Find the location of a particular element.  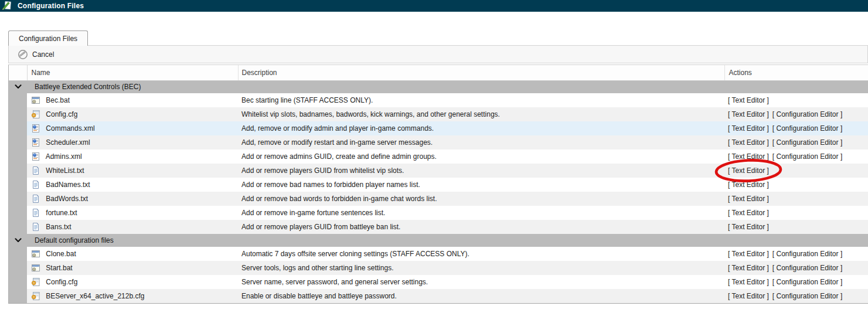

group-header-row-battleye-extended-controls-(be: Battleye Extended Controls (BEC) is located at coordinates (438, 87).